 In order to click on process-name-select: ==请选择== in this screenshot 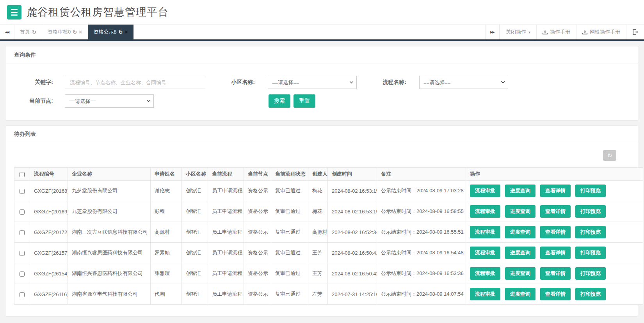, I will do `click(464, 82)`.